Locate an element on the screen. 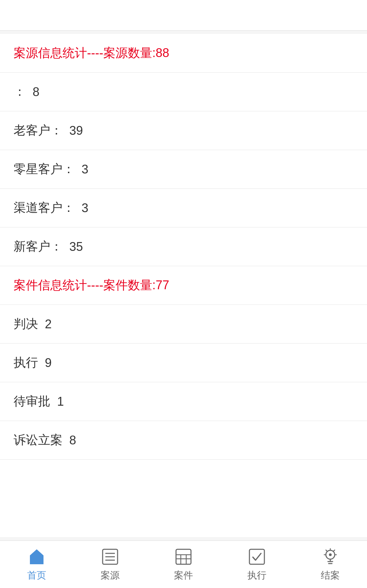  lightbulb-icon is located at coordinates (330, 557).